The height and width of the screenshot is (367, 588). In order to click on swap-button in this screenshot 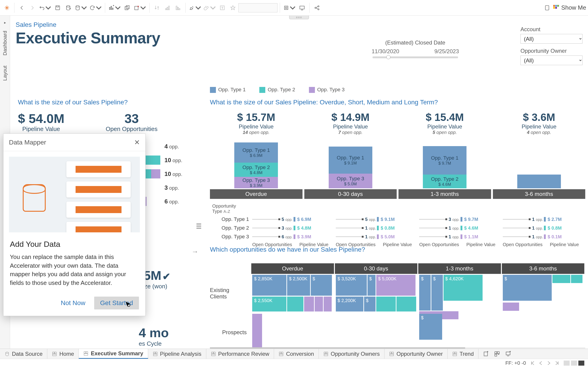, I will do `click(157, 8)`.